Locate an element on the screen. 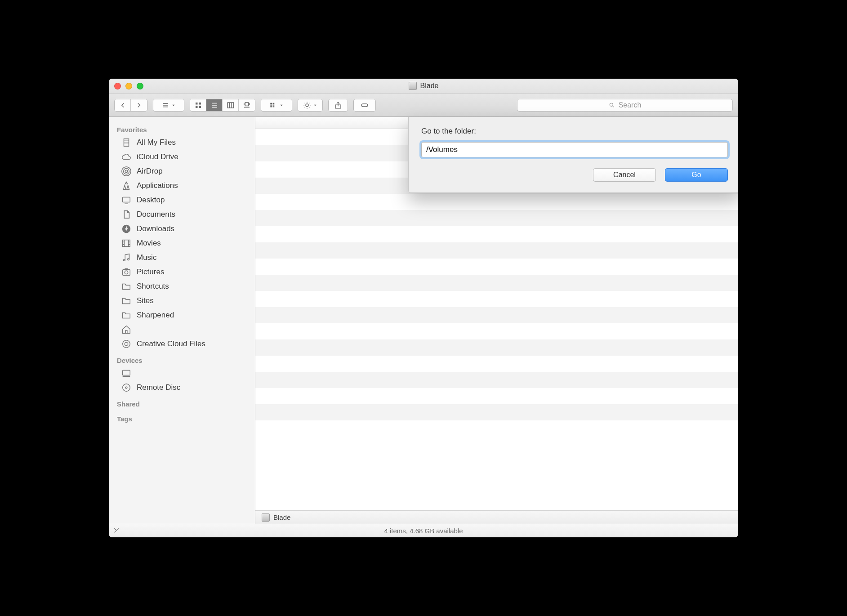 This screenshot has width=847, height=616. arrange-button is located at coordinates (276, 105).